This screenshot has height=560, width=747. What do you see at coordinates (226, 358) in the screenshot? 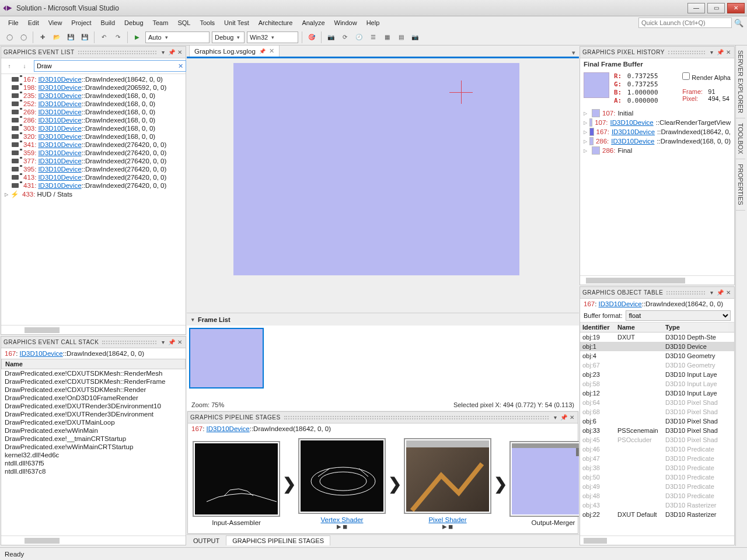
I see `frame-thumb` at bounding box center [226, 358].